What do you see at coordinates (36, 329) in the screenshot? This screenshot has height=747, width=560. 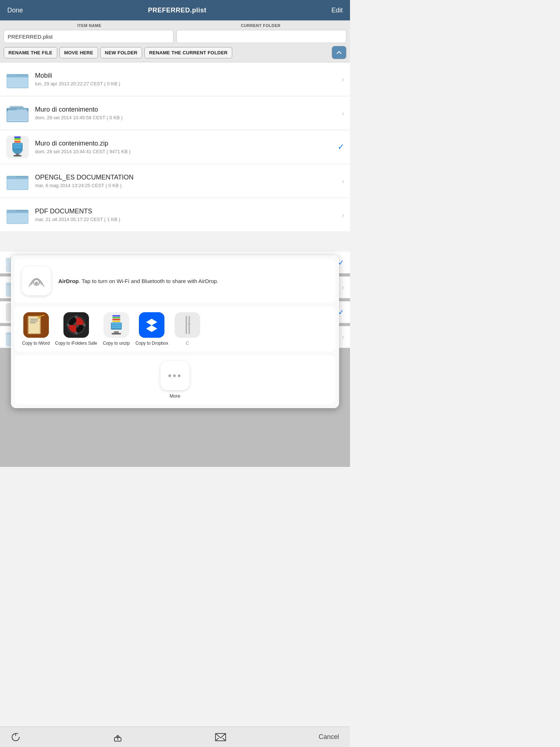 I see `app-item-iword: Copy to iWord` at bounding box center [36, 329].